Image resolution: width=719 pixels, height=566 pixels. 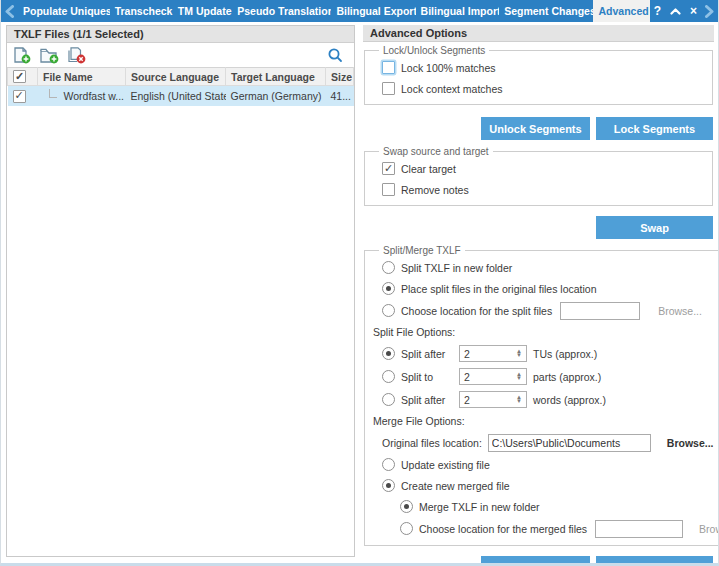 What do you see at coordinates (560, 528) in the screenshot?
I see `merge-choose-location-row: Choose location for the merged files Bro…` at bounding box center [560, 528].